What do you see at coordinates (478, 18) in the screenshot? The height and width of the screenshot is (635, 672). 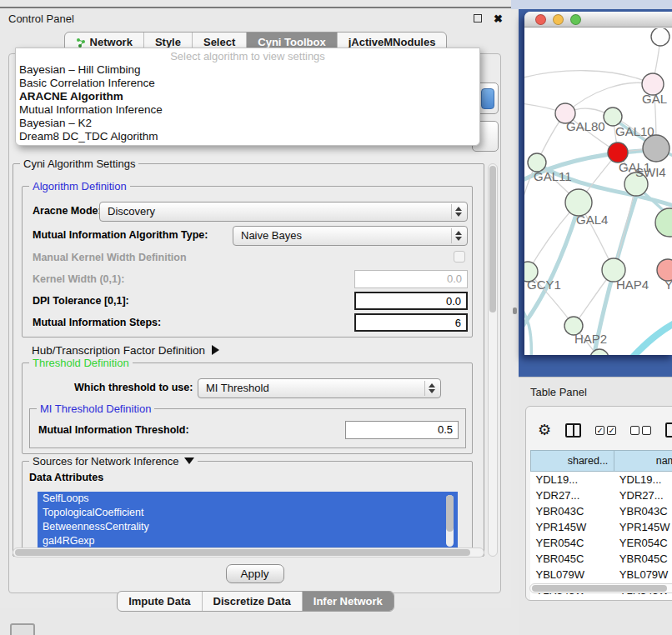 I see `float-window-icon` at bounding box center [478, 18].